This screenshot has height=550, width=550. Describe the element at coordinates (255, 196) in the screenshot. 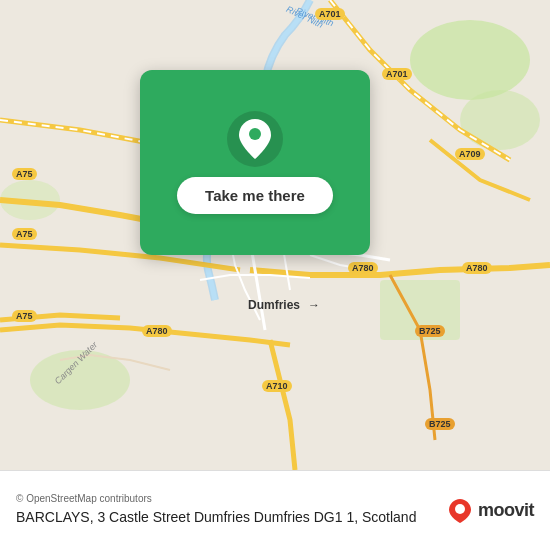

I see `take-me-there-button: Take me there` at that location.